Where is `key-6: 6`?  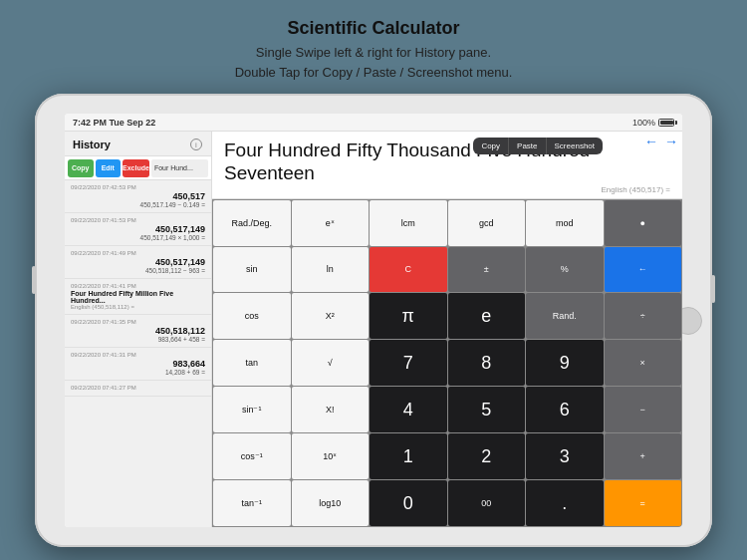 key-6: 6 is located at coordinates (565, 410).